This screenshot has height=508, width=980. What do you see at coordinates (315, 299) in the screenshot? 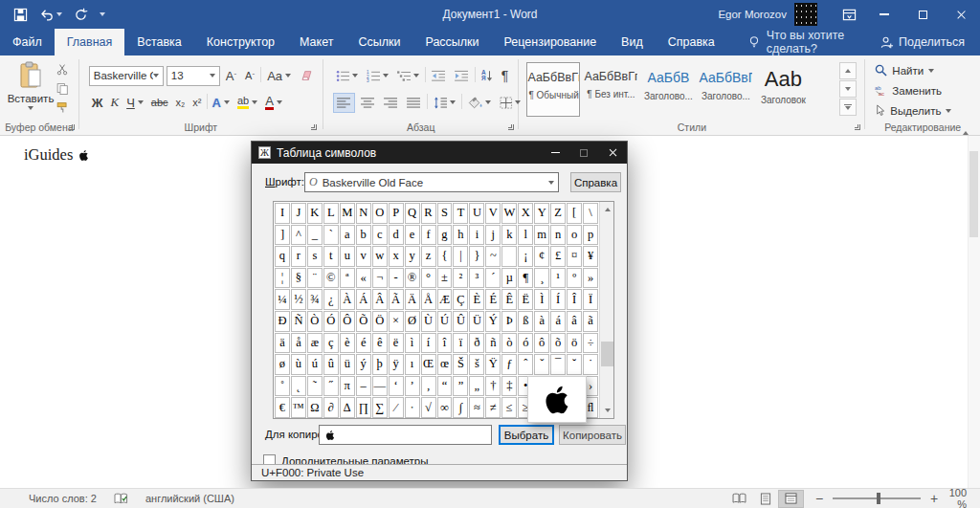
I see `charmap-cell: ¾` at bounding box center [315, 299].